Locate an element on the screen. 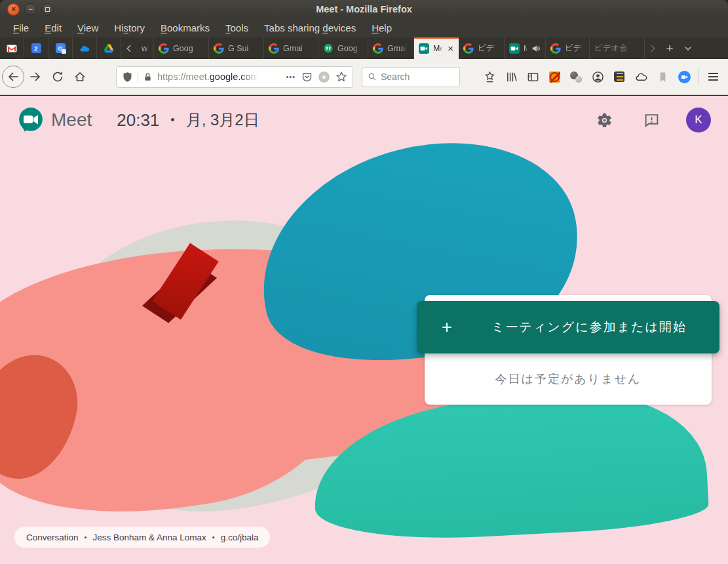 The image size is (728, 564). tab-0: w is located at coordinates (145, 49).